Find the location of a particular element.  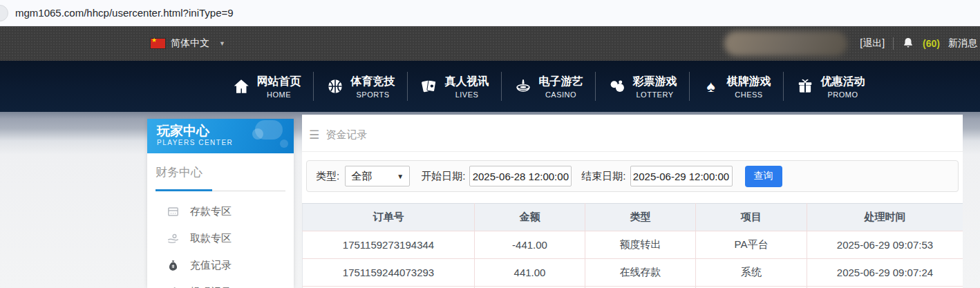

nav-label-cn: 棋牌游戏 is located at coordinates (749, 81).